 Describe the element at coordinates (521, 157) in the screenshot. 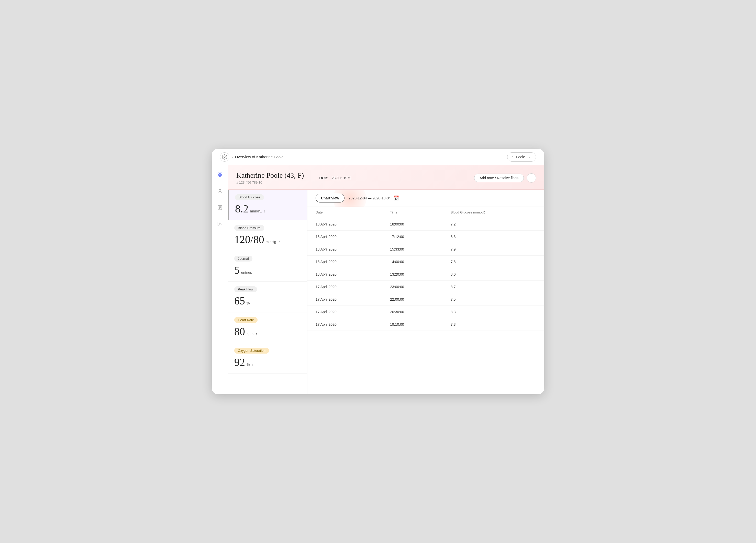

I see `top-bar-right: K. Poole ⋯` at that location.